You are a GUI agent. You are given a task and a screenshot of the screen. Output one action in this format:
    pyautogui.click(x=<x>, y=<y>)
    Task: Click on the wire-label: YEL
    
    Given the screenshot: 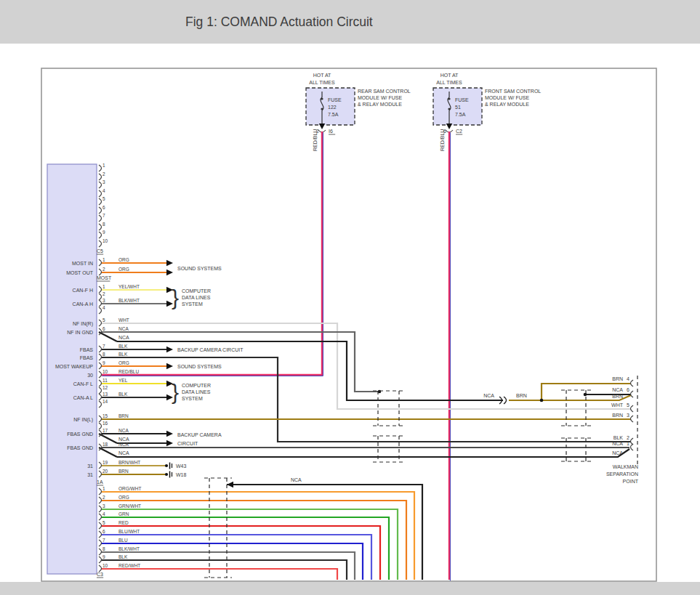 What is the action you would take?
    pyautogui.click(x=124, y=381)
    